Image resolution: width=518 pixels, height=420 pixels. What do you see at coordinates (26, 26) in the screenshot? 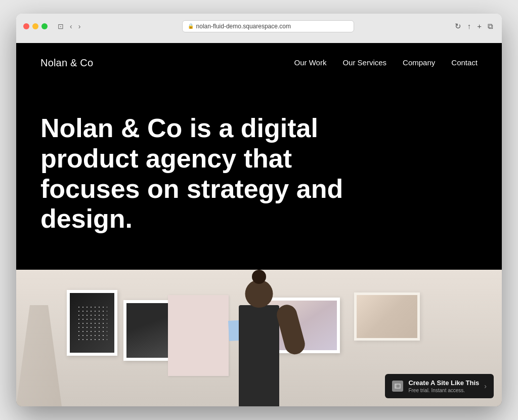
I see `traffic-light-red` at bounding box center [26, 26].